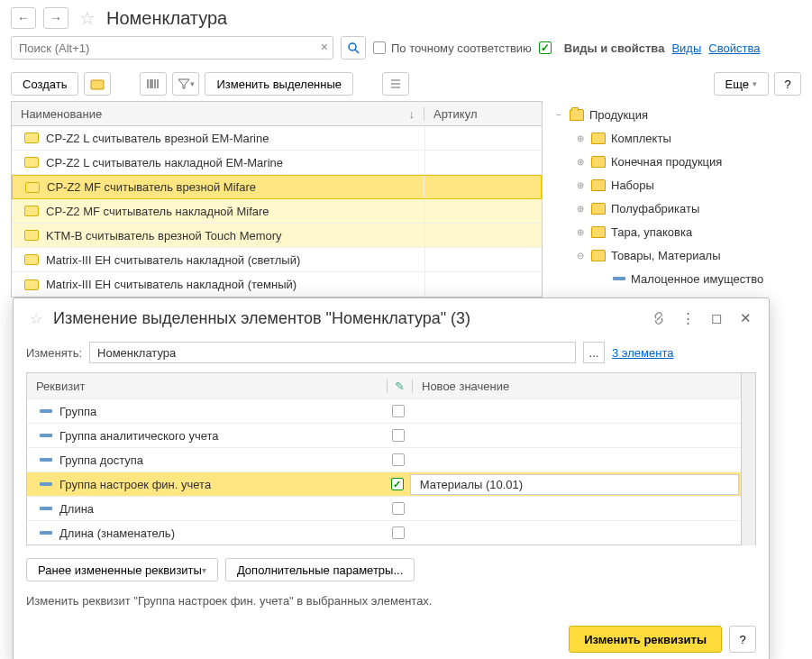  Describe the element at coordinates (391, 532) in the screenshot. I see `requisite-row: Длина (знаменатель)` at that location.